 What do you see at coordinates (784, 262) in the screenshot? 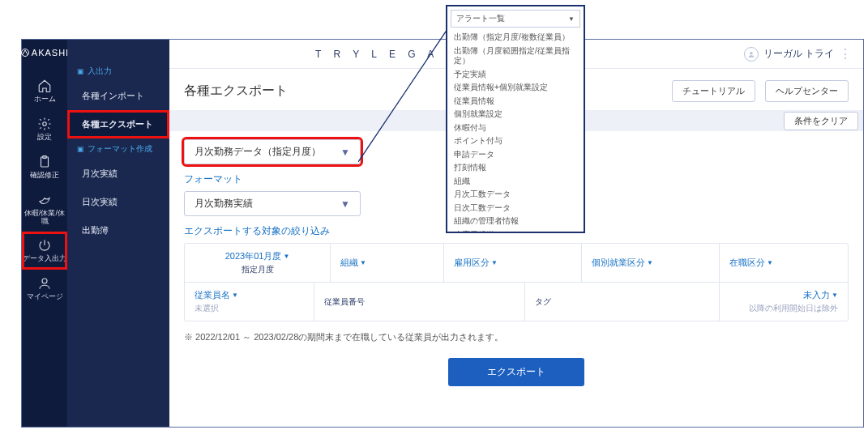
I see `filter-status: 在職区分▼` at bounding box center [784, 262].